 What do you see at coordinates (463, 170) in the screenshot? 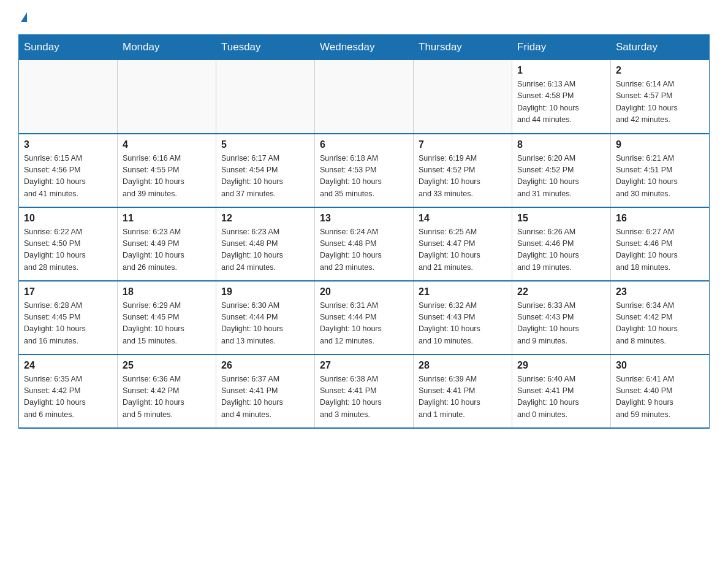
I see `day-cell: 7Sunrise: 6:19 AMSunset: 4:52 PMDaylight…` at bounding box center [463, 170].